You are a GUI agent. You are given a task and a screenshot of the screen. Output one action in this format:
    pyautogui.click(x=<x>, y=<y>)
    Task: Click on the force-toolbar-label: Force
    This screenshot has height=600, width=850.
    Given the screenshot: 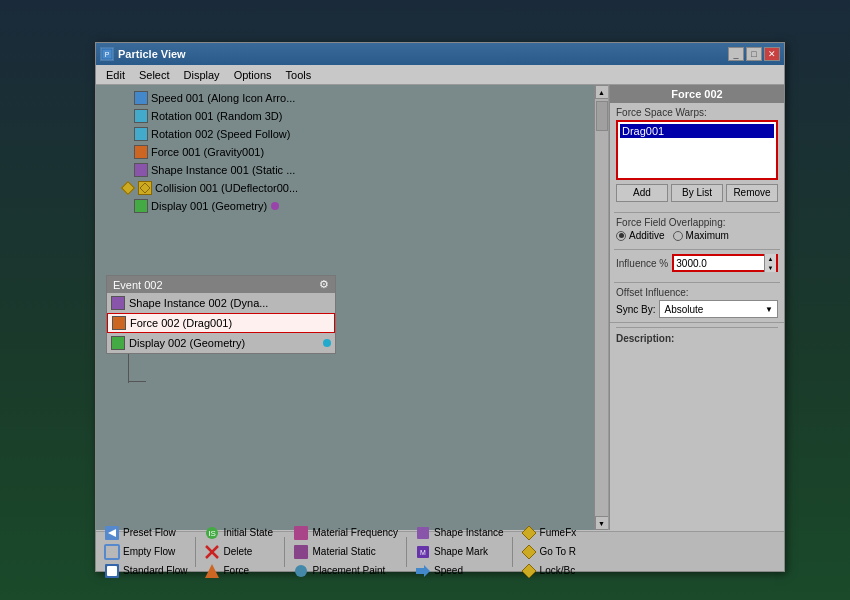 What is the action you would take?
    pyautogui.click(x=236, y=570)
    